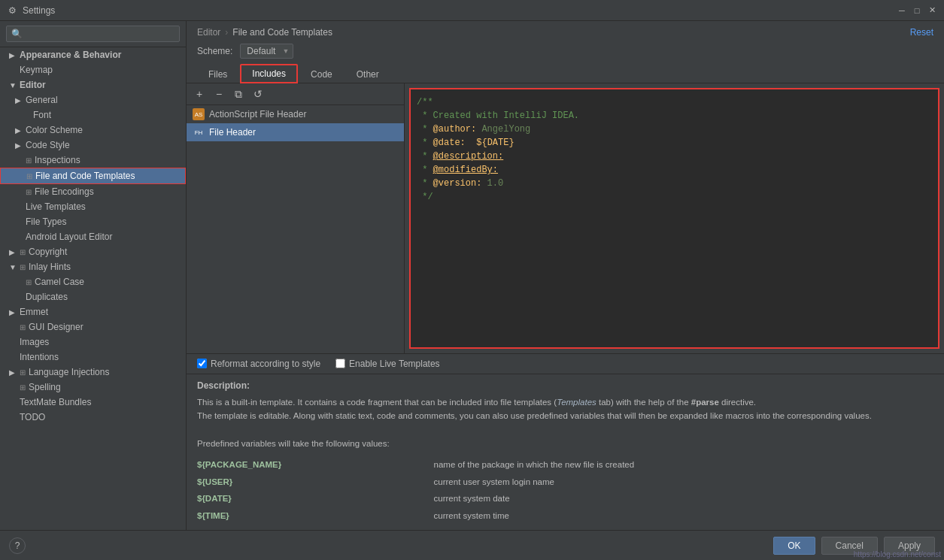 The width and height of the screenshot is (944, 560). Describe the element at coordinates (202, 364) in the screenshot. I see `reformat-checkbox` at that location.